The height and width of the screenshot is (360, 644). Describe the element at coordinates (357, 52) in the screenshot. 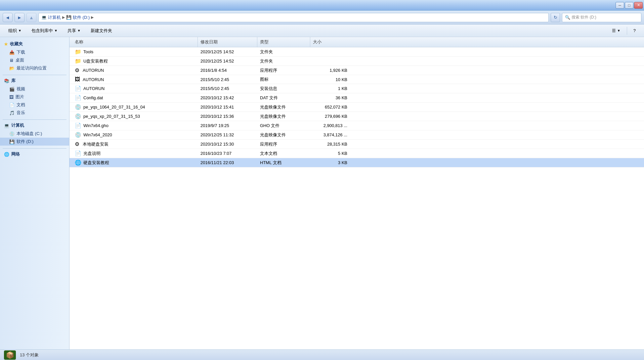

I see `table-row: 📁 Tools 2020/12/25 14:52 文件夹` at that location.